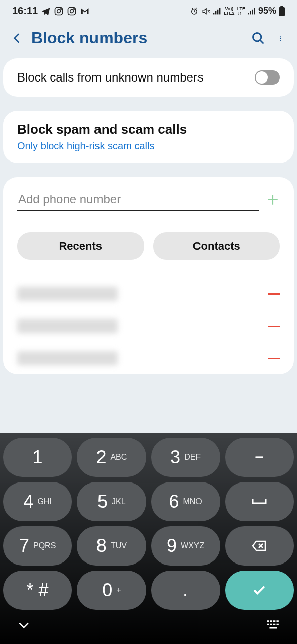 This screenshot has height=644, width=297. What do you see at coordinates (241, 11) in the screenshot?
I see `lte-icon: LTE↓↑` at bounding box center [241, 11].